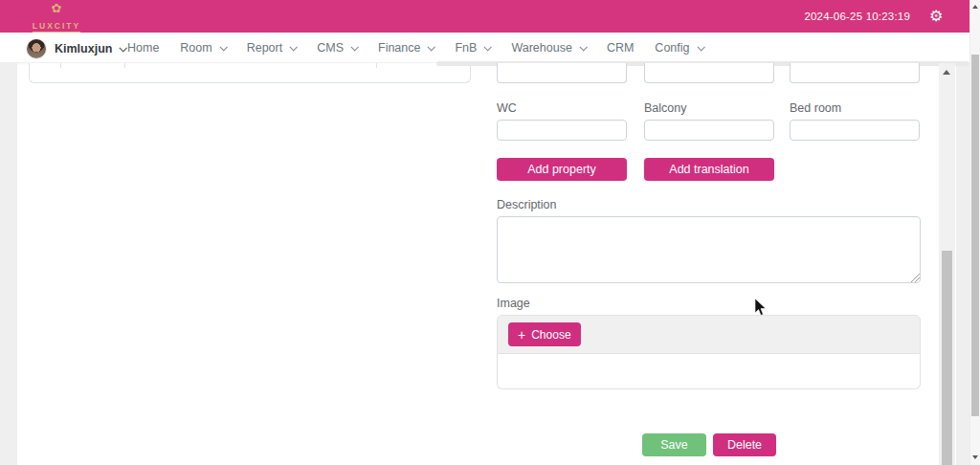 The height and width of the screenshot is (465, 980). Describe the element at coordinates (473, 48) in the screenshot. I see `nav-item-fnb: FnB` at that location.